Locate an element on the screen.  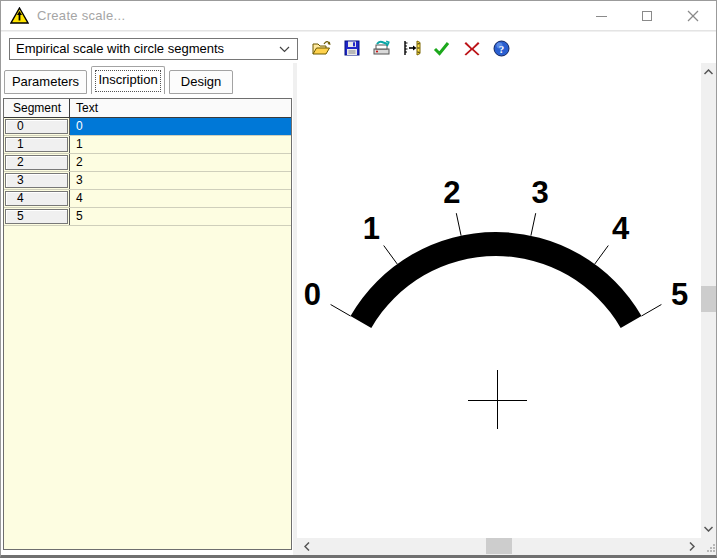
segment-cell-2: 2 is located at coordinates (36, 162).